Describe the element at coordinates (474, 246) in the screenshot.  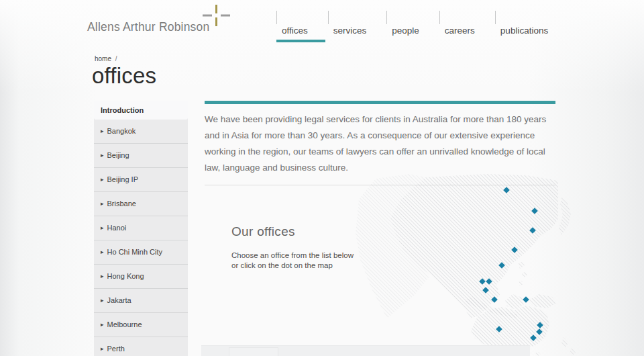
I see `land-asia-mainland` at that location.